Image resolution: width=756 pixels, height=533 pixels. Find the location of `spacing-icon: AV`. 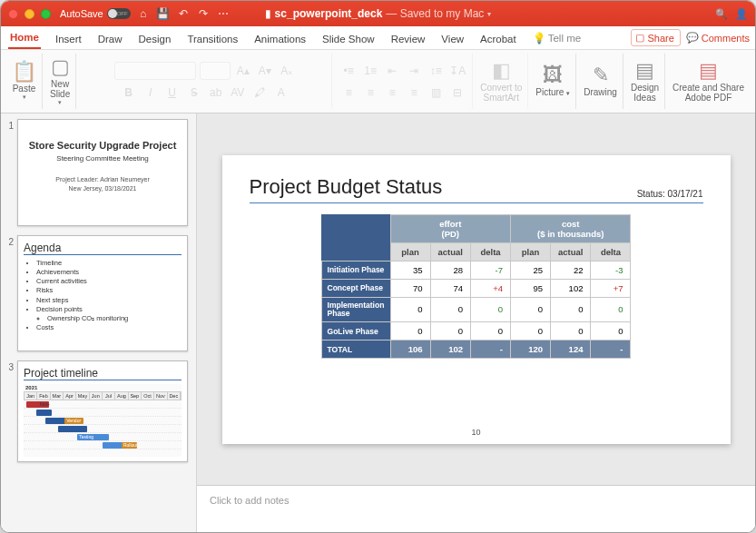

spacing-icon: AV is located at coordinates (238, 93).